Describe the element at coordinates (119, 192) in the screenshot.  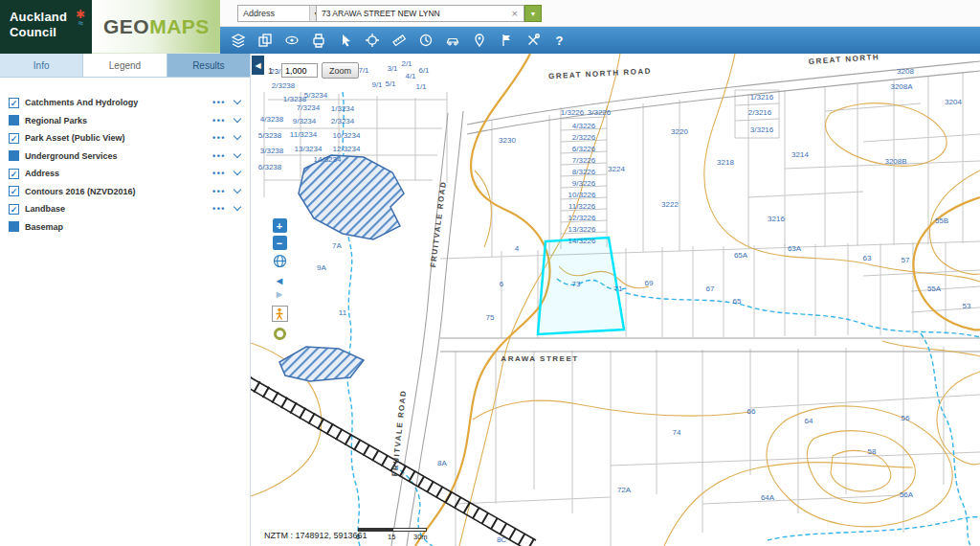
I see `layer-label: Contours 2016 (NZVD2016)` at that location.